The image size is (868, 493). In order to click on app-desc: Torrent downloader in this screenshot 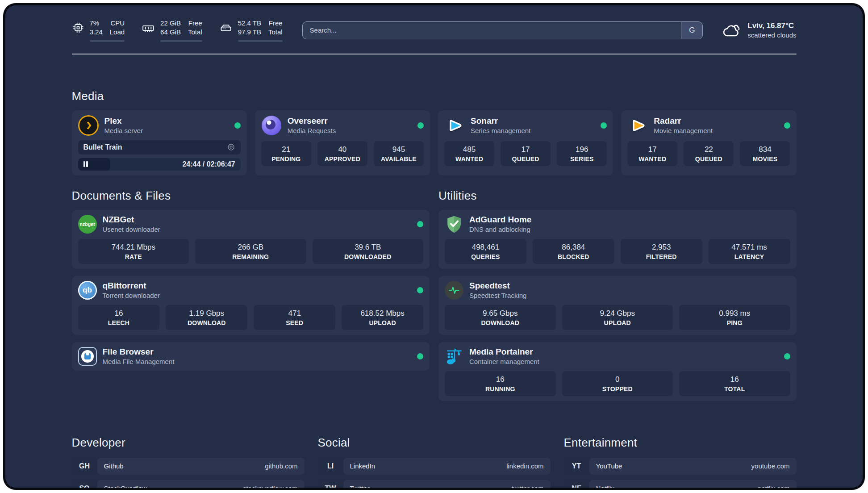, I will do `click(131, 296)`.